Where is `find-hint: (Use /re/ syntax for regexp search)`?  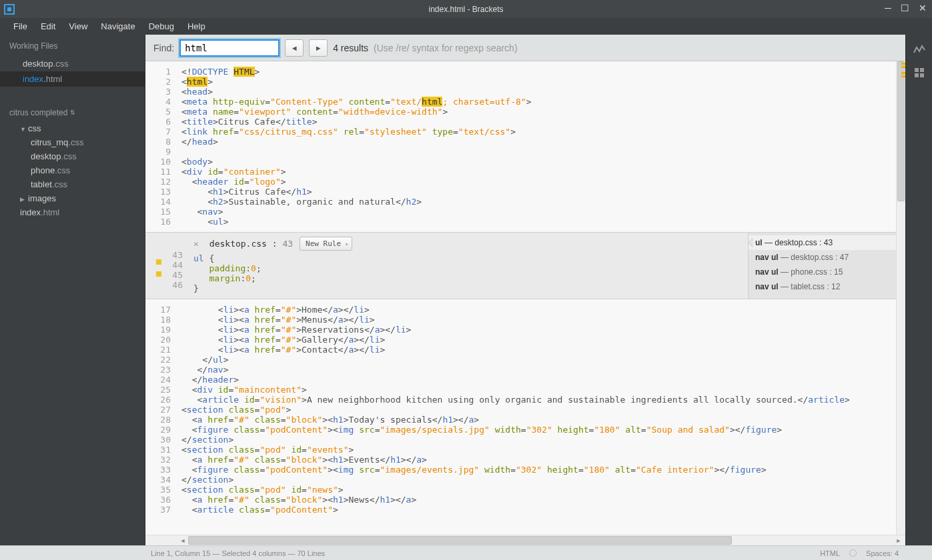 find-hint: (Use /re/ syntax for regexp search) is located at coordinates (446, 48).